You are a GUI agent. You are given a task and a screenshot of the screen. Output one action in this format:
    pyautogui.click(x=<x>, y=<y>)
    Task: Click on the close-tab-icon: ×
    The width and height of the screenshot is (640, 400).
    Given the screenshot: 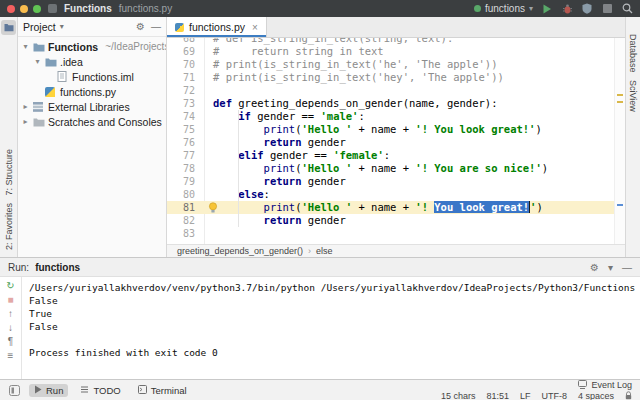 What is the action you would take?
    pyautogui.click(x=255, y=28)
    